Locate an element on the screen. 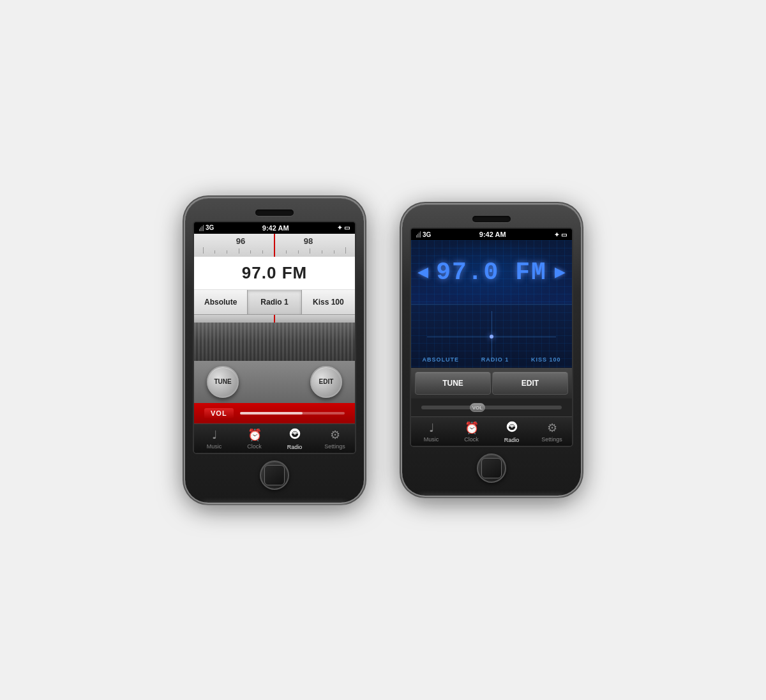 The width and height of the screenshot is (766, 700). edit-button-1: EDIT is located at coordinates (326, 382).